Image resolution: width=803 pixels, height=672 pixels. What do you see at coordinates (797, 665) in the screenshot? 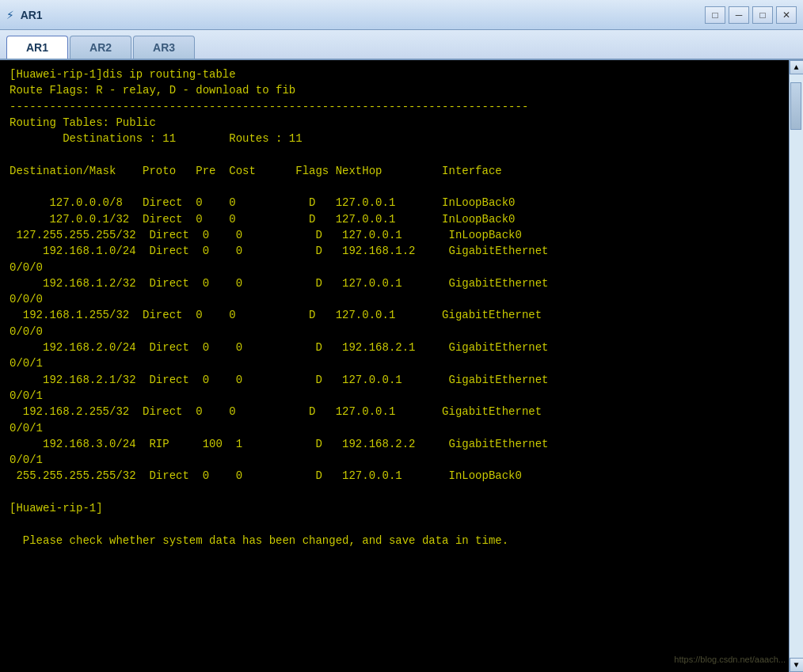
I see `scroll-down-button: ▼` at bounding box center [797, 665].